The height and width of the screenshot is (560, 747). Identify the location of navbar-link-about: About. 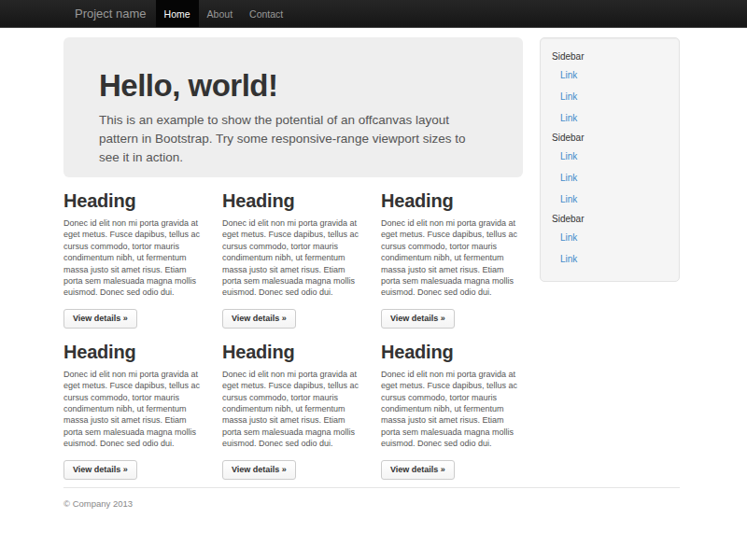
(220, 13).